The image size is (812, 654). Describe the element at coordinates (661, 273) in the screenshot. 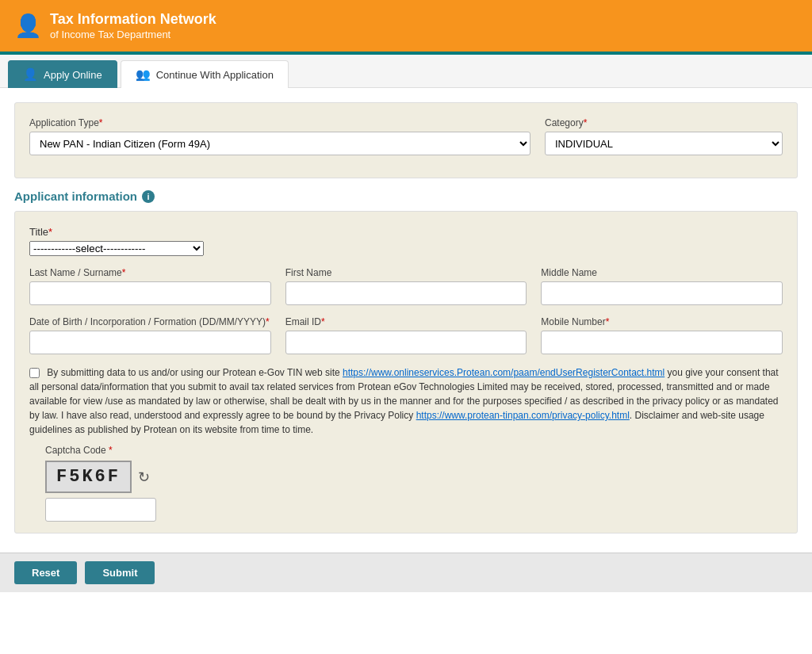

I see `middle-name-label: Middle Name` at that location.